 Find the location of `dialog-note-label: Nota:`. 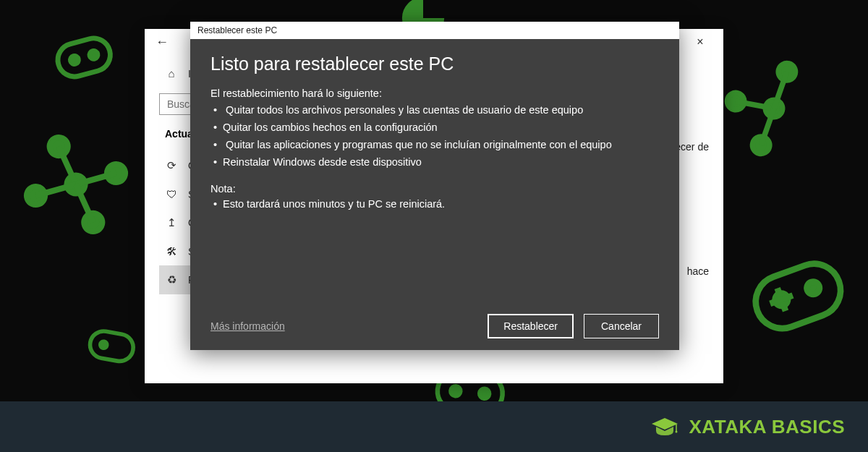

dialog-note-label: Nota: is located at coordinates (435, 189).